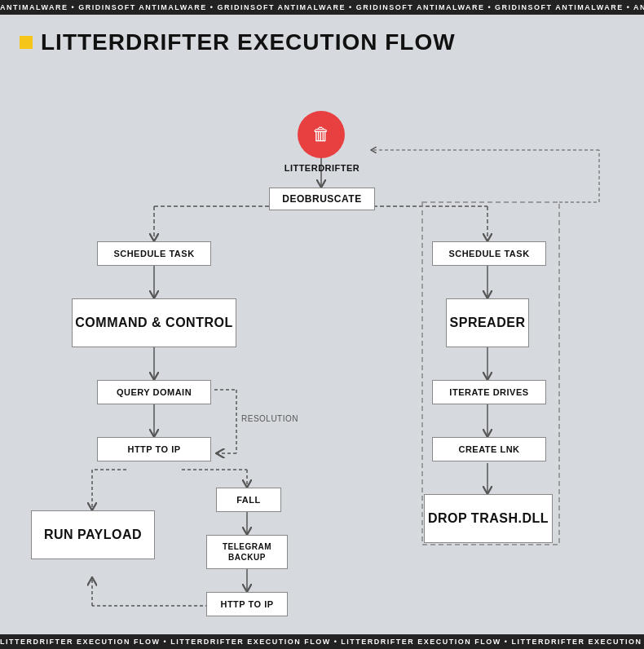 This screenshot has width=644, height=649. I want to click on node-fall: FALL, so click(249, 500).